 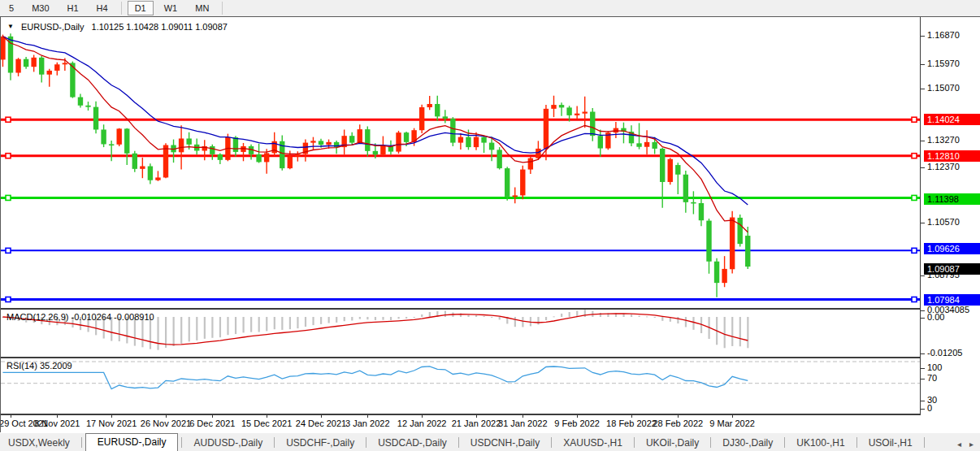 What do you see at coordinates (673, 443) in the screenshot?
I see `chart-tab-ukoil-daily: UKOil-,Daily` at bounding box center [673, 443].